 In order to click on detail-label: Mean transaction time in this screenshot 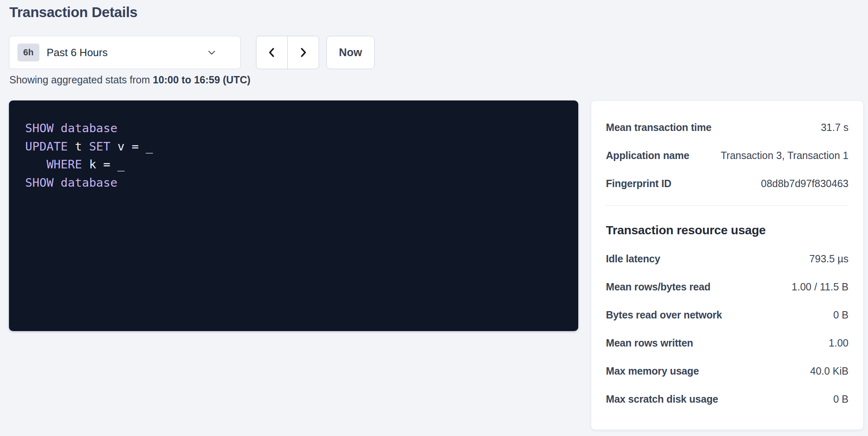, I will do `click(659, 127)`.